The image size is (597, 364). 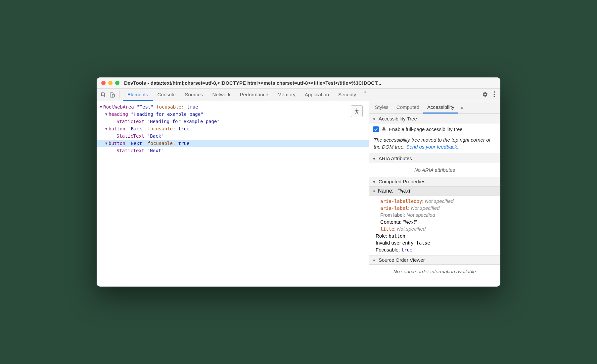 What do you see at coordinates (435, 129) in the screenshot?
I see `enable-full-tree-checkbox: Enable full-page accessibility tree` at bounding box center [435, 129].